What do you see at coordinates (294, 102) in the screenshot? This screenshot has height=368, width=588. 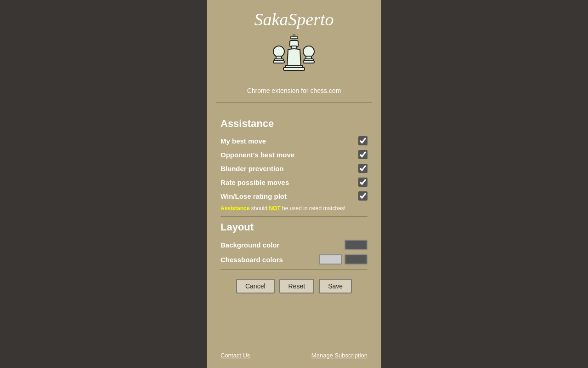 I see `header-divider` at bounding box center [294, 102].